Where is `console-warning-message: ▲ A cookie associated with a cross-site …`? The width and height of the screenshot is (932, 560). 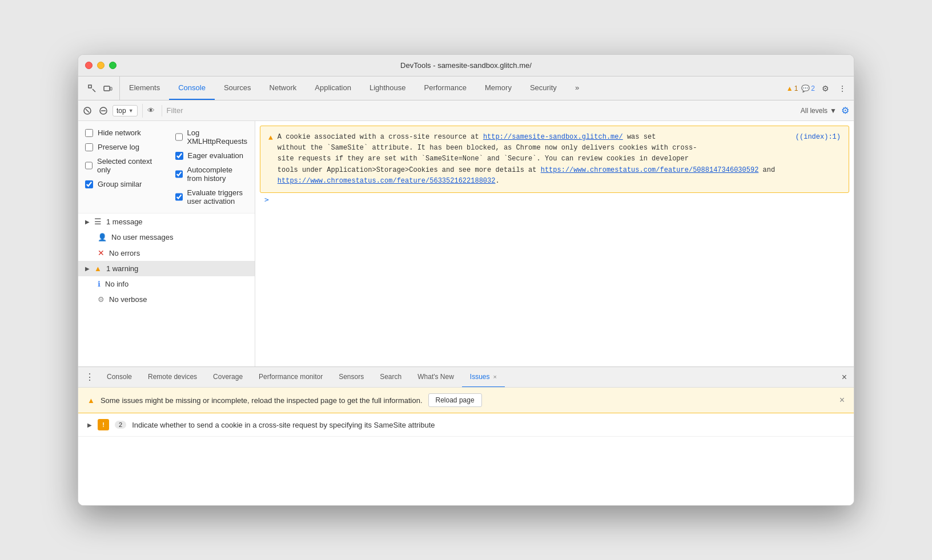 console-warning-message: ▲ A cookie associated with a cross-site … is located at coordinates (555, 159).